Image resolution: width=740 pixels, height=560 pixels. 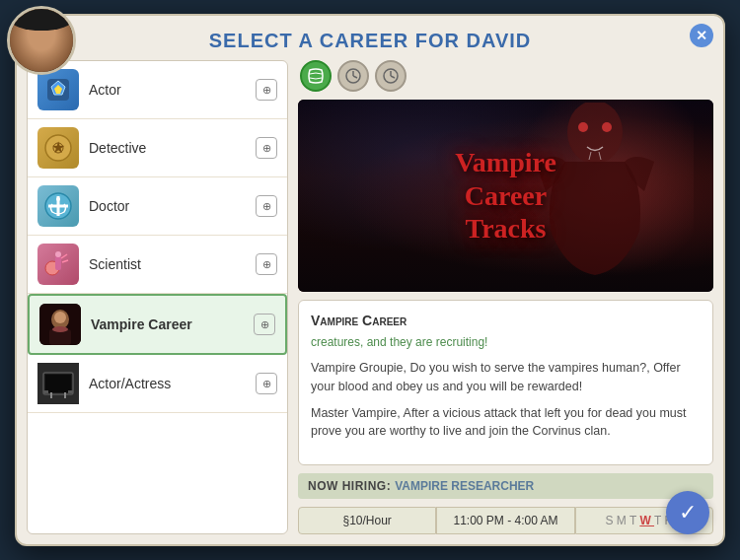 What do you see at coordinates (659, 521) in the screenshot?
I see `day-t2: T` at bounding box center [659, 521].